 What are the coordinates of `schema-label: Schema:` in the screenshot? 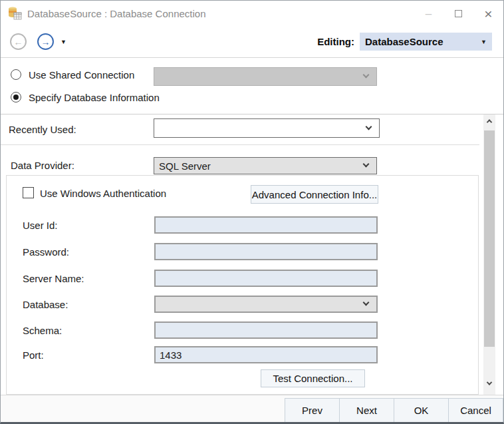 It's located at (43, 330).